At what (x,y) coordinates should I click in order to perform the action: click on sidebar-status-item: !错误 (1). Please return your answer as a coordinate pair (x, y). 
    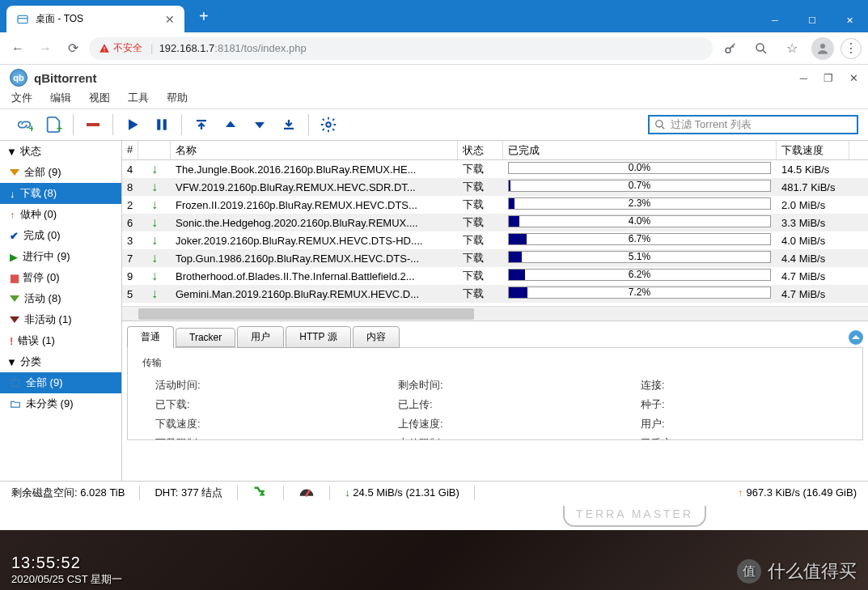
    Looking at the image, I should click on (61, 341).